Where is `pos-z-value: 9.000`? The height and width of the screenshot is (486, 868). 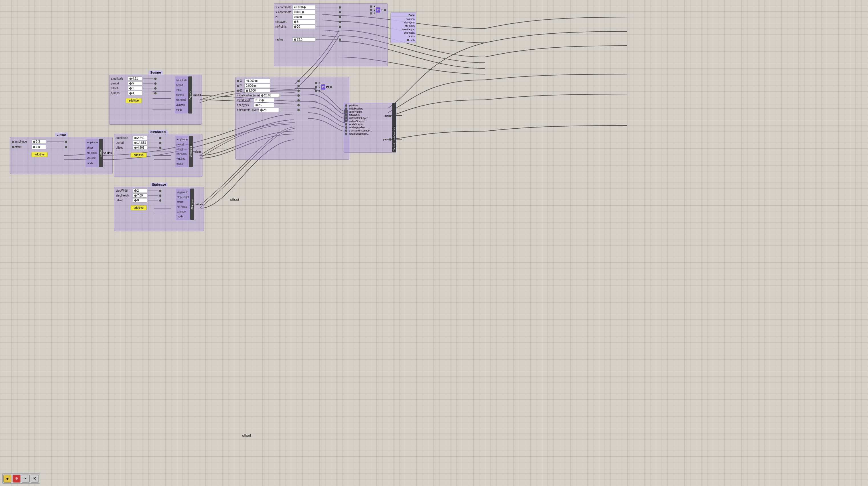
pos-z-value: 9.000 is located at coordinates (257, 90).